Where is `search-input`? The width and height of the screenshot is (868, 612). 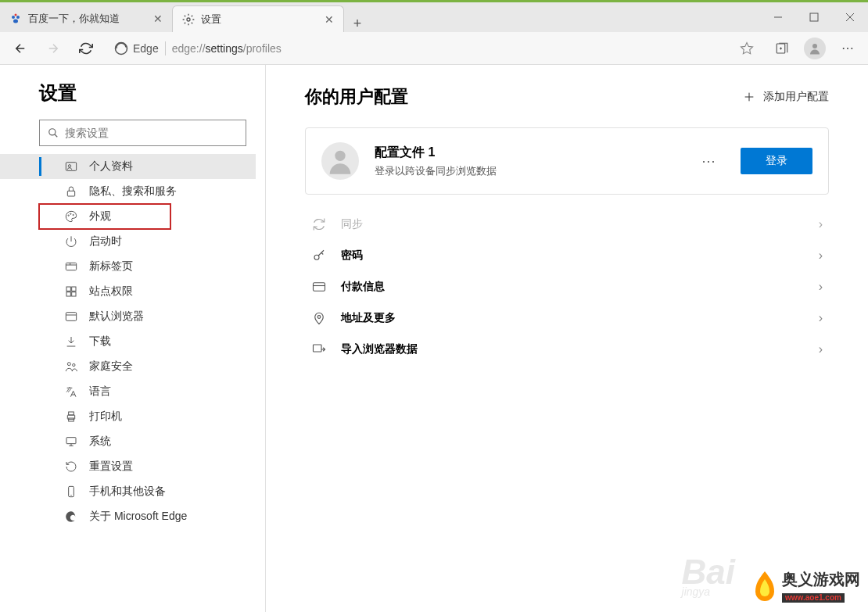 search-input is located at coordinates (152, 133).